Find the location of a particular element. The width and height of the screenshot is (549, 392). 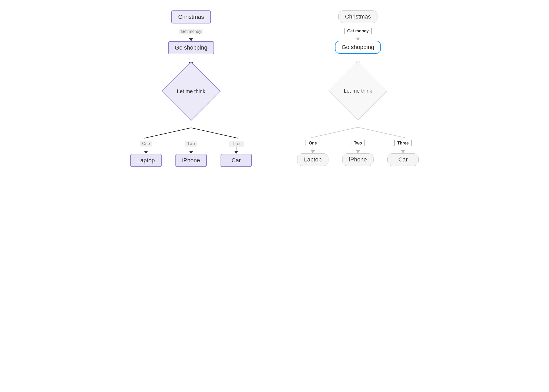

diamond-label-2: Let me think is located at coordinates (358, 91).